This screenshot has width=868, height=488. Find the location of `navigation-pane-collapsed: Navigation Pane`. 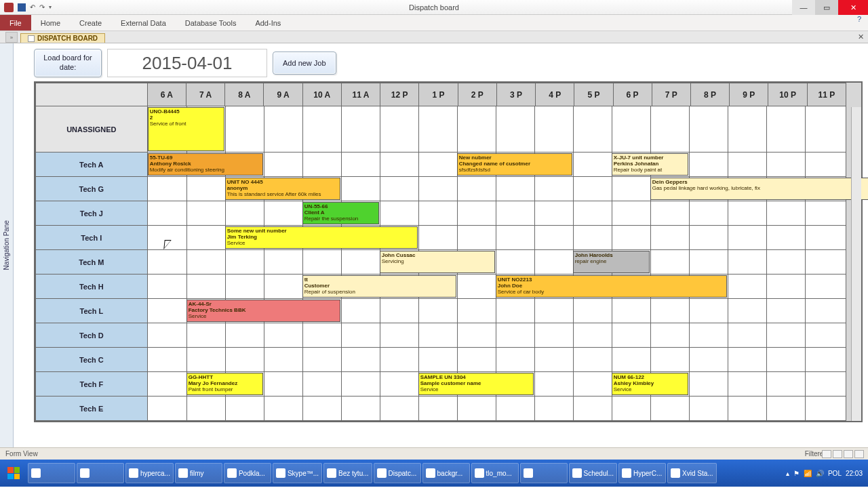

navigation-pane-collapsed: Navigation Pane is located at coordinates (7, 245).